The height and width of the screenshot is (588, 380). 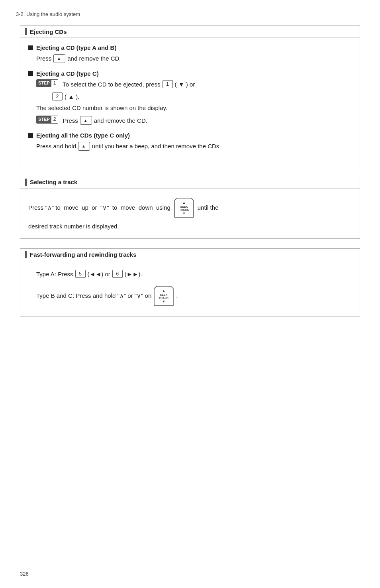 I want to click on selecting-track-content: Press "∧" to move up or "∨" to move down…, so click(x=190, y=214).